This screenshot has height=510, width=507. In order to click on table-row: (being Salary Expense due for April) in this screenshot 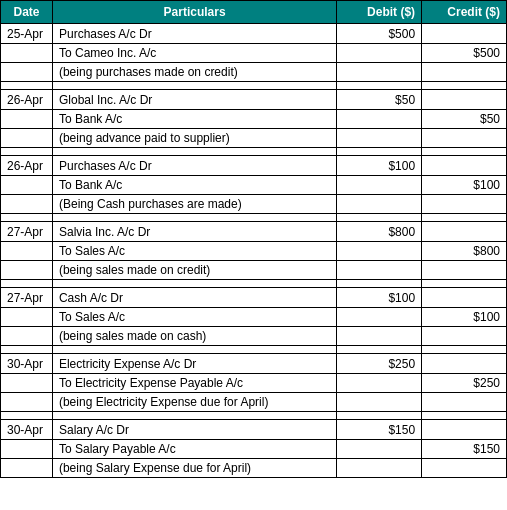, I will do `click(254, 468)`.